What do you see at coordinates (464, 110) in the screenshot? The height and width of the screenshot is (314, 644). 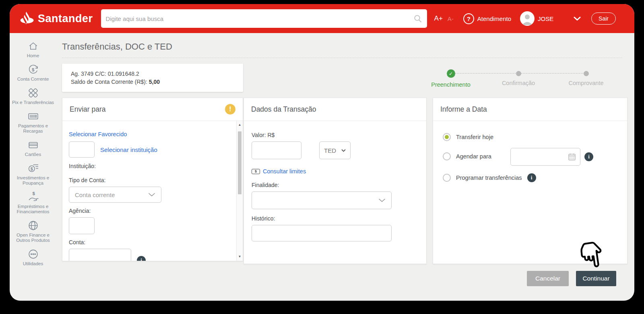 I see `panel-title: Informe a Data` at bounding box center [464, 110].